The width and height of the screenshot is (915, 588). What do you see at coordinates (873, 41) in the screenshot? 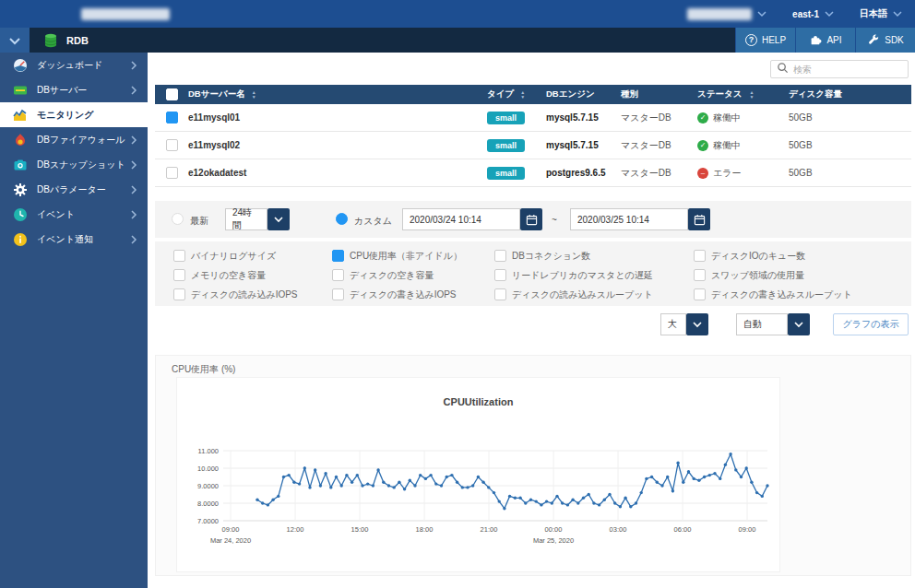
I see `sdk-wrench-icon` at bounding box center [873, 41].